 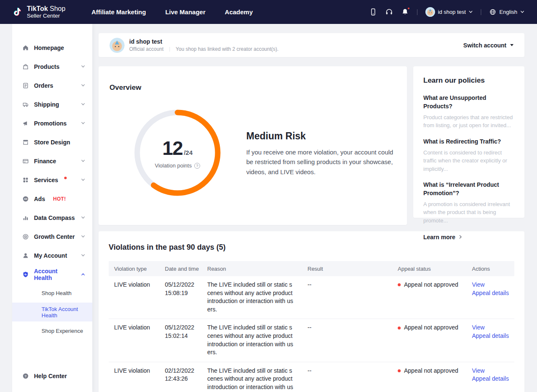 I want to click on account-banner: id shop test Official account You shop h…, so click(x=311, y=45).